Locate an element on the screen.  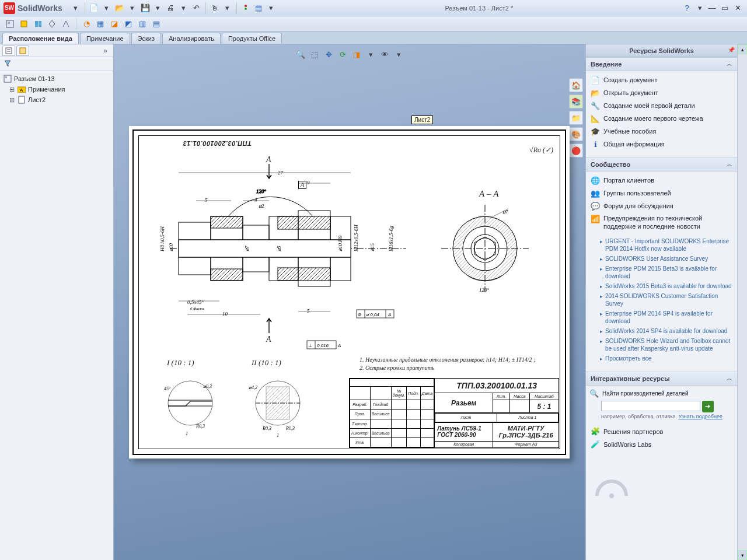
news-item: ▸Enterprise PDM 2014 SP4 is available fo… is located at coordinates (666, 317).